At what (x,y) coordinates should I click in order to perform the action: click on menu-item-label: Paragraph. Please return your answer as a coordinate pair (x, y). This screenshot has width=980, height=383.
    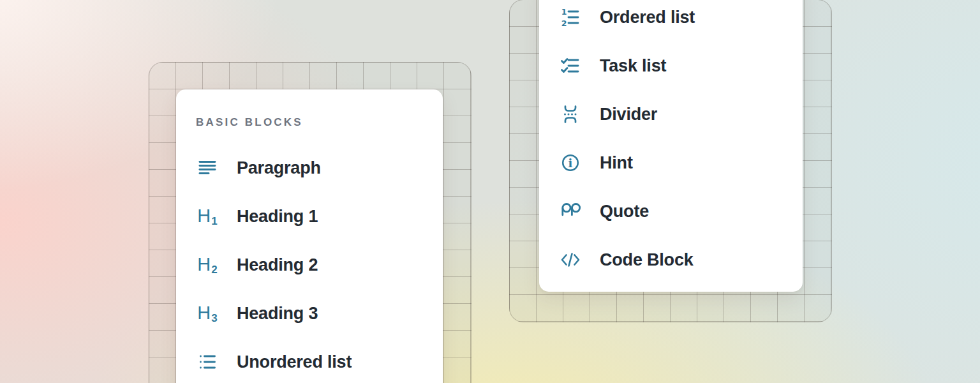
    Looking at the image, I should click on (279, 169).